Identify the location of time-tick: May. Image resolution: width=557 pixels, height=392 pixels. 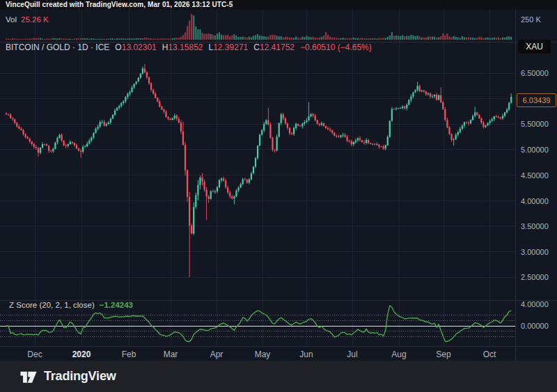
(263, 354).